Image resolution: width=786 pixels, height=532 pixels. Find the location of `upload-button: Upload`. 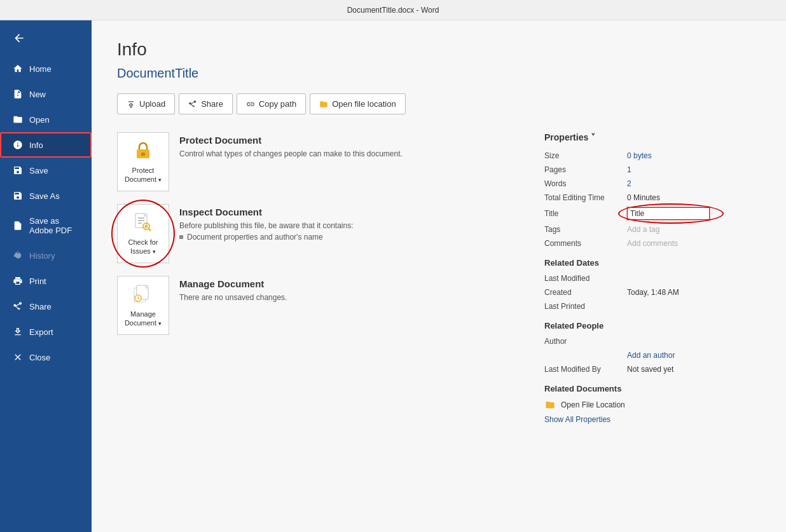

upload-button: Upload is located at coordinates (146, 104).